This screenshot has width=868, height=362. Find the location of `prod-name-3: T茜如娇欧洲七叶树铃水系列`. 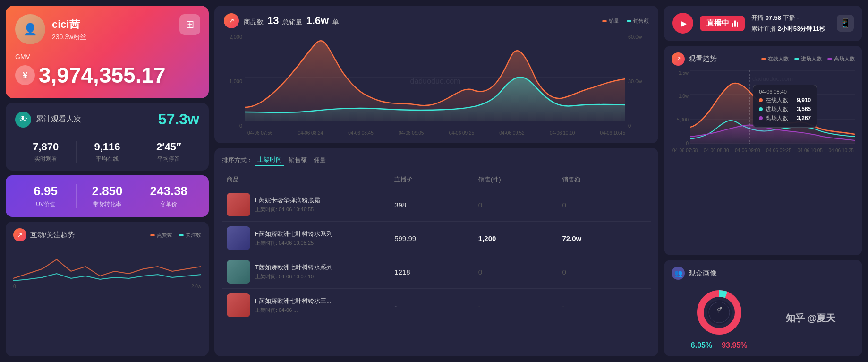

prod-name-3: T茜如娇欧洲七叶树铃水系列 is located at coordinates (294, 267).